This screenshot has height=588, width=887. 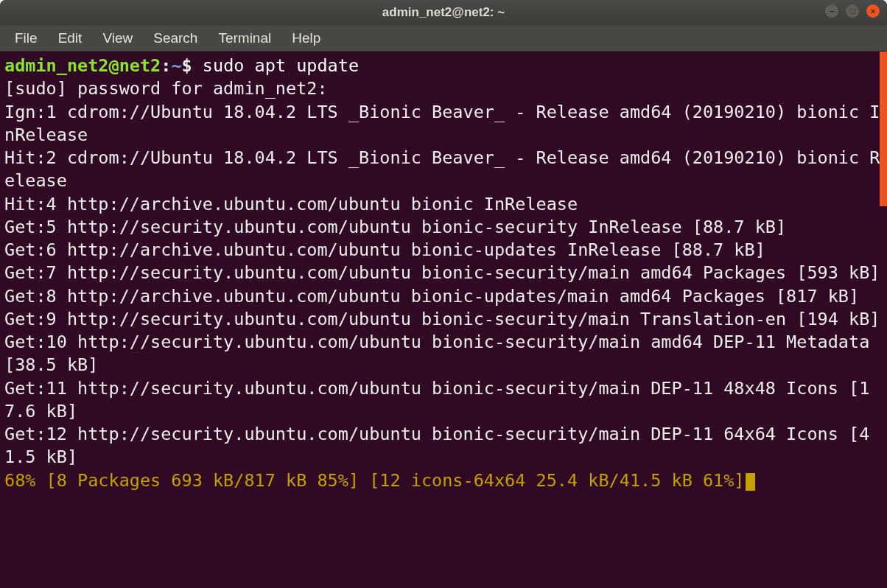 I want to click on output-line: [sudo] password for admin_net2:, so click(x=166, y=88).